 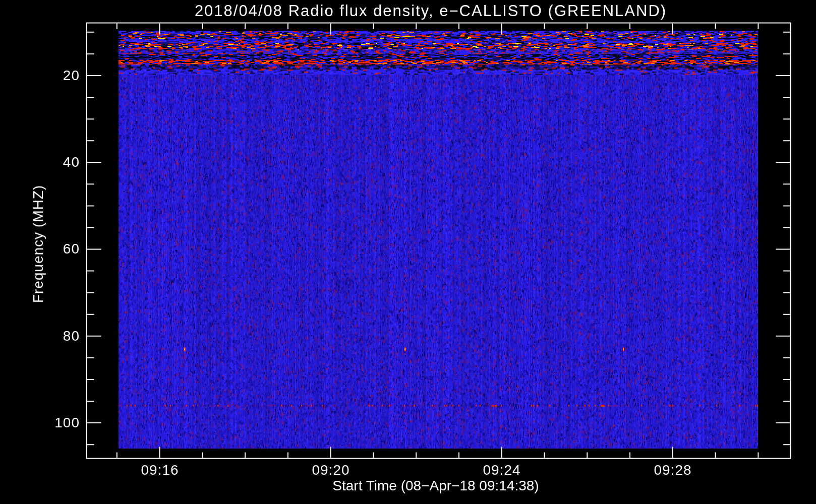 What do you see at coordinates (436, 486) in the screenshot?
I see `x-axis-title: Start Time (08−Apr−18 09:14:38)` at bounding box center [436, 486].